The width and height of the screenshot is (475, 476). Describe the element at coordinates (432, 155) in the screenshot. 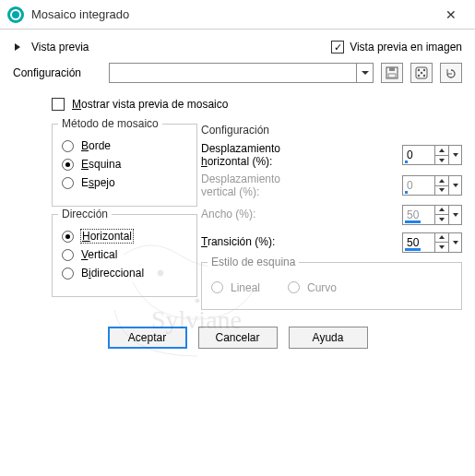

I see `h-offset-spin: 0` at that location.